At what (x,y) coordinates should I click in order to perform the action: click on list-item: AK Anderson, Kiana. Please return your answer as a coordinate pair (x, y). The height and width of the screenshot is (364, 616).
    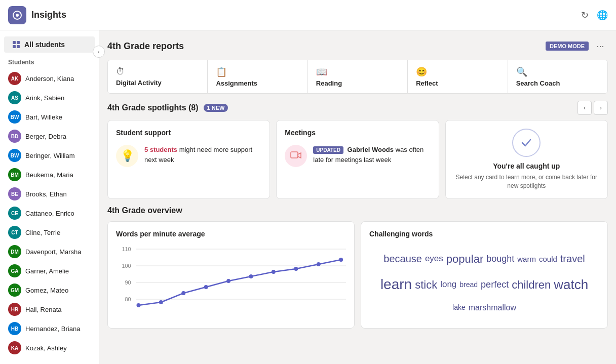
    Looking at the image, I should click on (50, 78).